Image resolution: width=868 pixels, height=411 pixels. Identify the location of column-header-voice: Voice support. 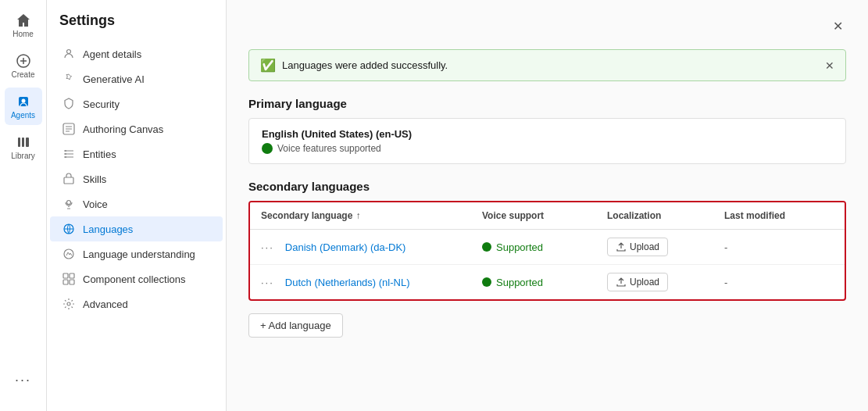
(545, 216).